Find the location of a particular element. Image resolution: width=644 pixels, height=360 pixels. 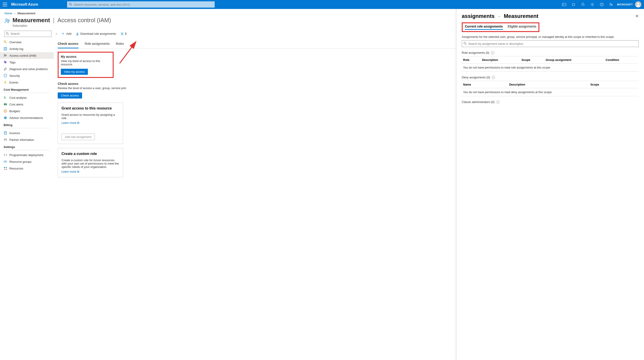

partner-icon is located at coordinates (6, 140).